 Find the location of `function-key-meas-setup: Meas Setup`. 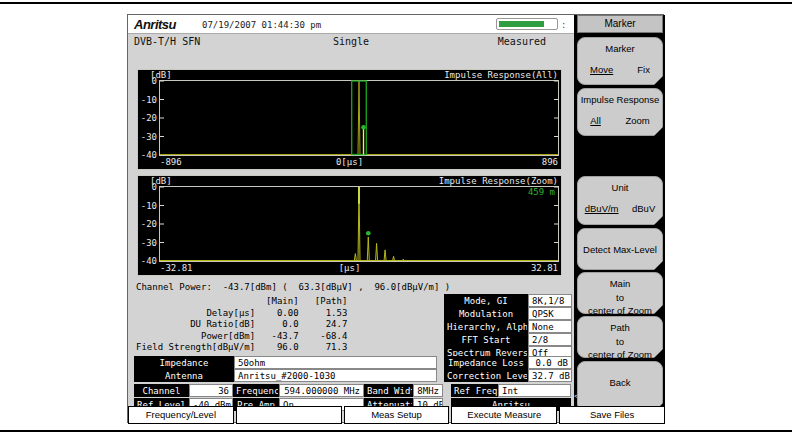

function-key-meas-setup: Meas Setup is located at coordinates (397, 415).